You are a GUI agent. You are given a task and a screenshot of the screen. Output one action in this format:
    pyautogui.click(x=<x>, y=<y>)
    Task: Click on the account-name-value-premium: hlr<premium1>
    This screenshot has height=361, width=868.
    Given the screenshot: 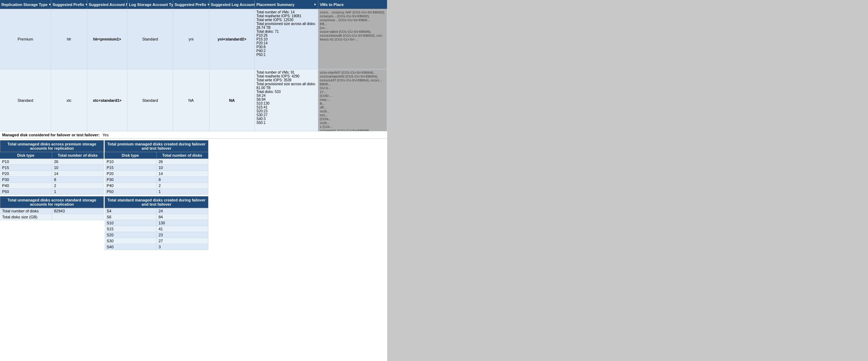 What is the action you would take?
    pyautogui.click(x=107, y=39)
    